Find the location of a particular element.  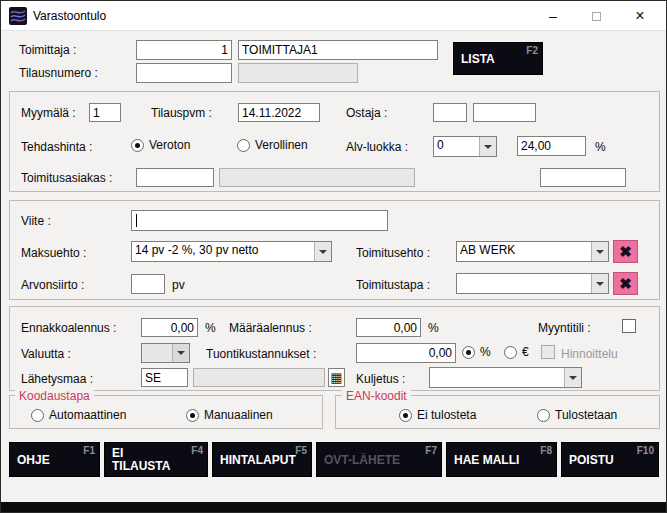

ovt-lahete-button: F7 OVT-LÄHETE is located at coordinates (379, 460).